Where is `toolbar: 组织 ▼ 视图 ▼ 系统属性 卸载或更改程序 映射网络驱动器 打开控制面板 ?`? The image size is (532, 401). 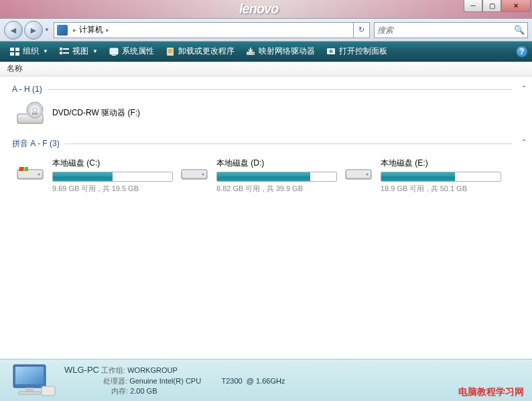 toolbar: 组织 ▼ 视图 ▼ 系统属性 卸载或更改程序 映射网络驱动器 打开控制面板 ? is located at coordinates (266, 52).